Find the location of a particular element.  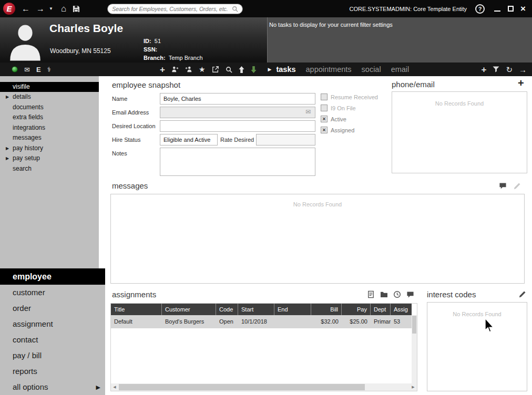

search-input is located at coordinates (172, 9).